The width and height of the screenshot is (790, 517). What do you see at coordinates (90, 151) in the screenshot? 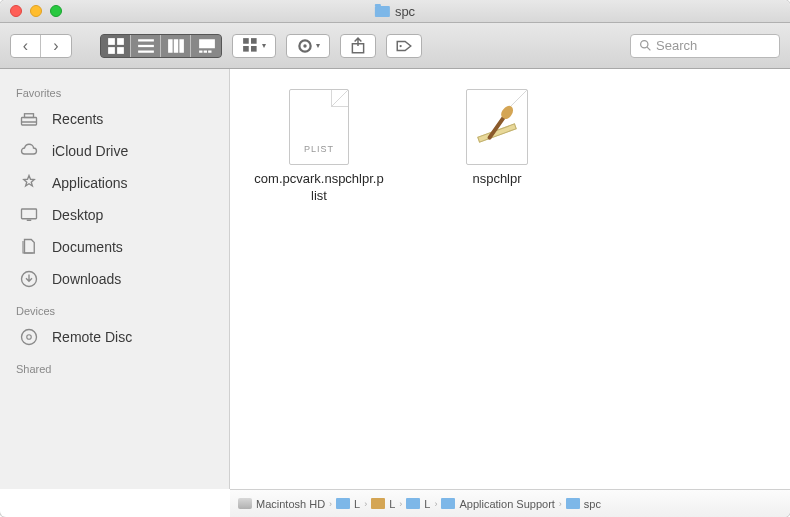
I see `sidebar-item-label: iCloud Drive` at bounding box center [90, 151].